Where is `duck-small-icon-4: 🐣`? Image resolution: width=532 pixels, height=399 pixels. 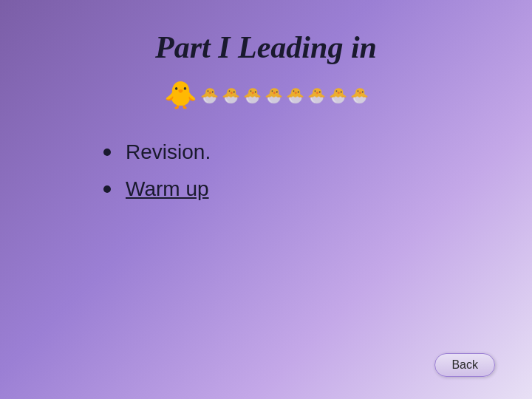
duck-small-icon-4: 🐣 is located at coordinates (273, 95).